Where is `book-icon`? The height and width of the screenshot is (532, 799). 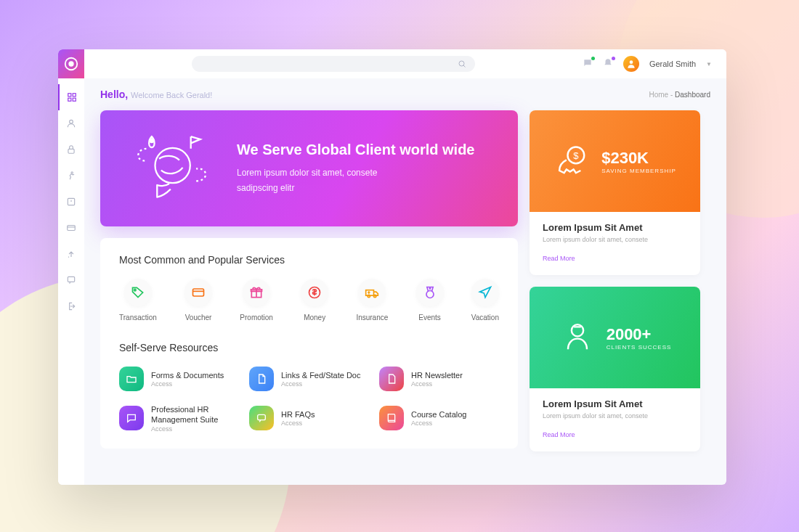 book-icon is located at coordinates (392, 418).